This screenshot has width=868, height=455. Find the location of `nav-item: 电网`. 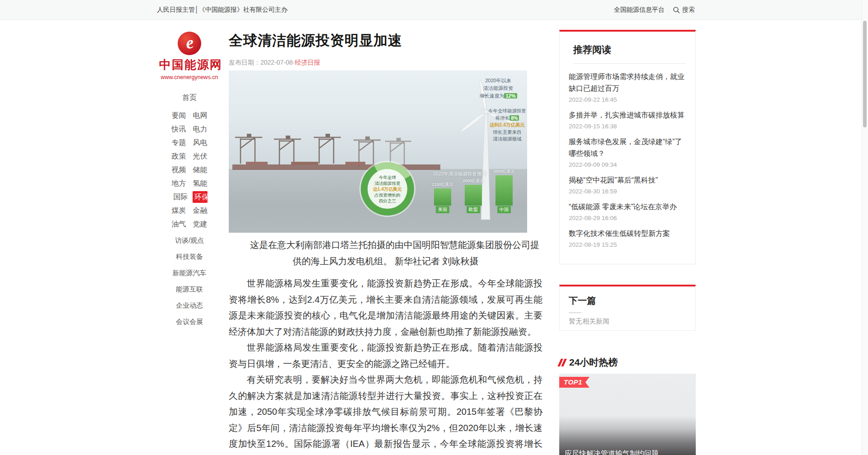

nav-item: 电网 is located at coordinates (200, 116).